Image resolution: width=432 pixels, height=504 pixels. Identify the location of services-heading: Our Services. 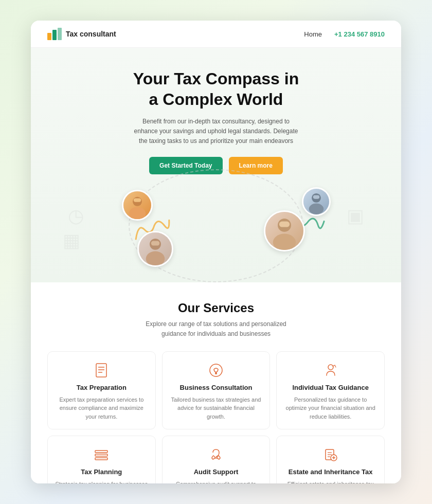
(216, 308).